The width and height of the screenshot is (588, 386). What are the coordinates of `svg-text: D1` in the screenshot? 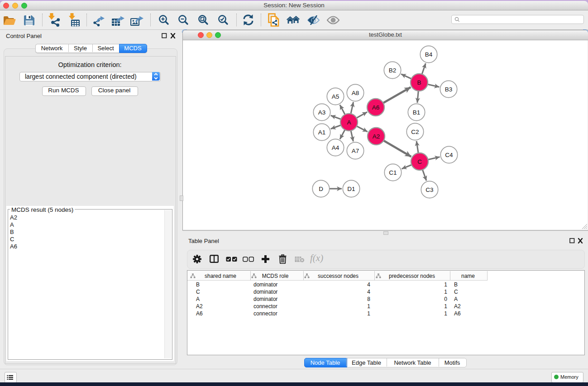 It's located at (351, 189).